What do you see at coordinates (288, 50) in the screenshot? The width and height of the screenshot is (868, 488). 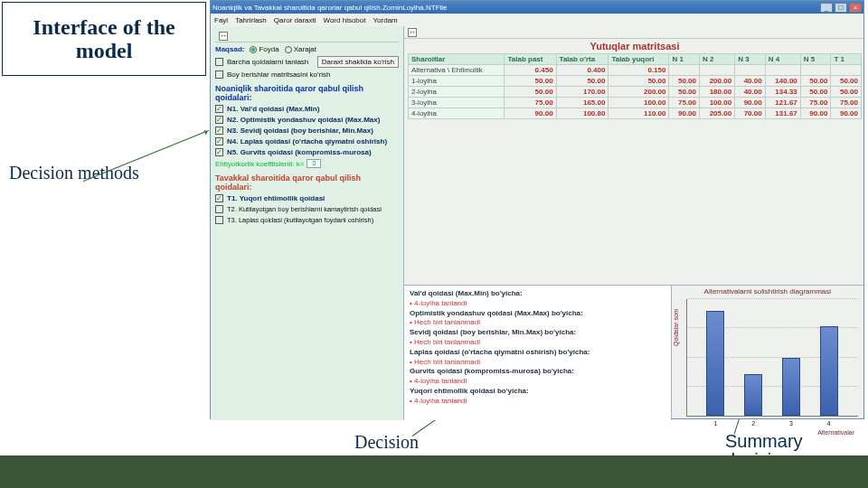 I see `radio-cost` at bounding box center [288, 50].